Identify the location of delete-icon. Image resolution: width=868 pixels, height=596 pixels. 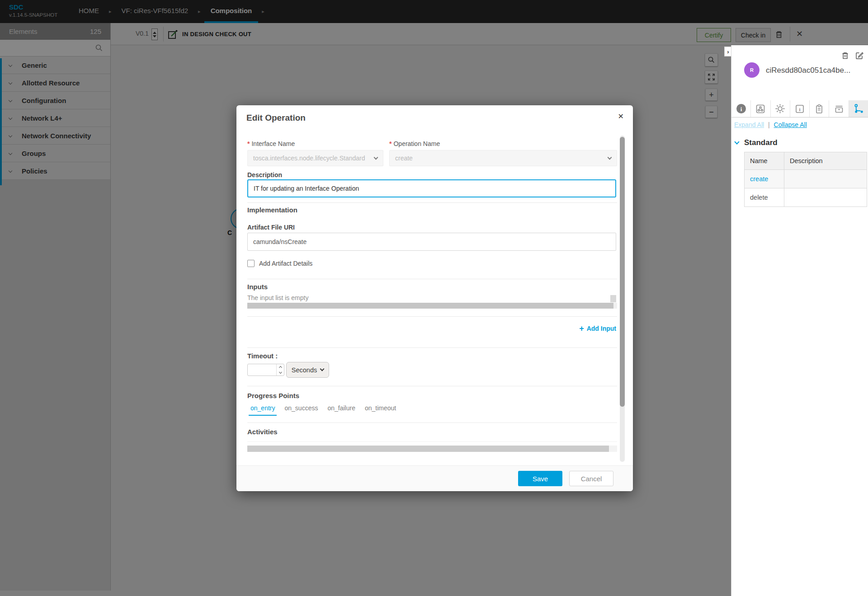
(845, 56).